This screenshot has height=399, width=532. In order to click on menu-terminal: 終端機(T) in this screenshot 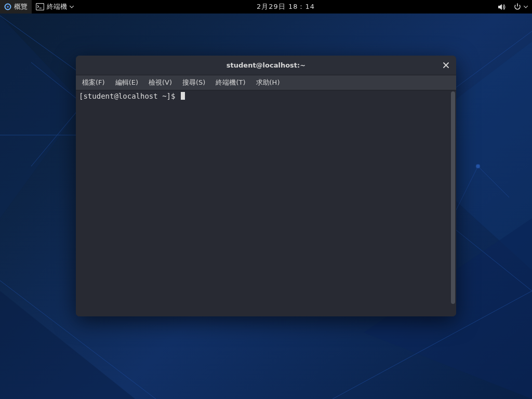, I will do `click(231, 83)`.